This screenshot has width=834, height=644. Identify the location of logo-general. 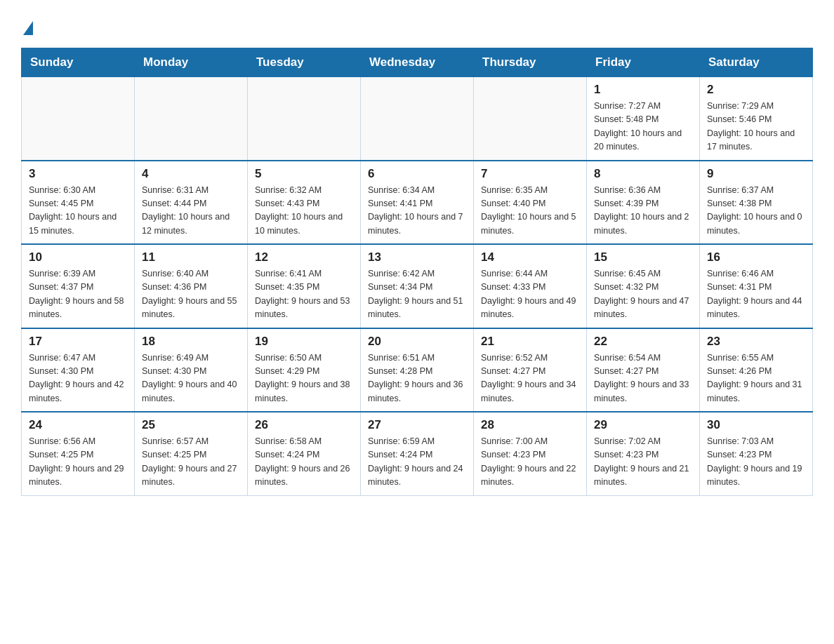
(27, 27).